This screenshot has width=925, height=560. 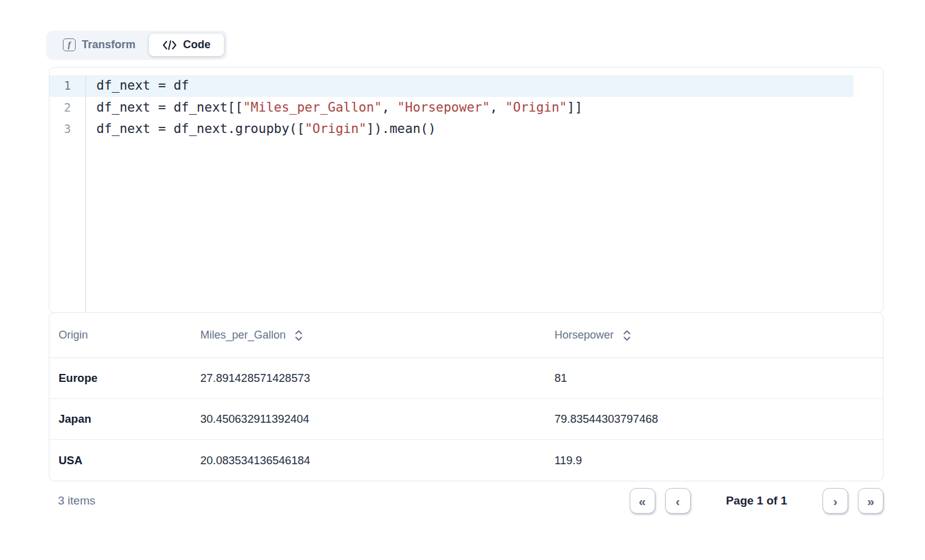 What do you see at coordinates (757, 501) in the screenshot?
I see `page-indicator: Page 1 of 1` at bounding box center [757, 501].